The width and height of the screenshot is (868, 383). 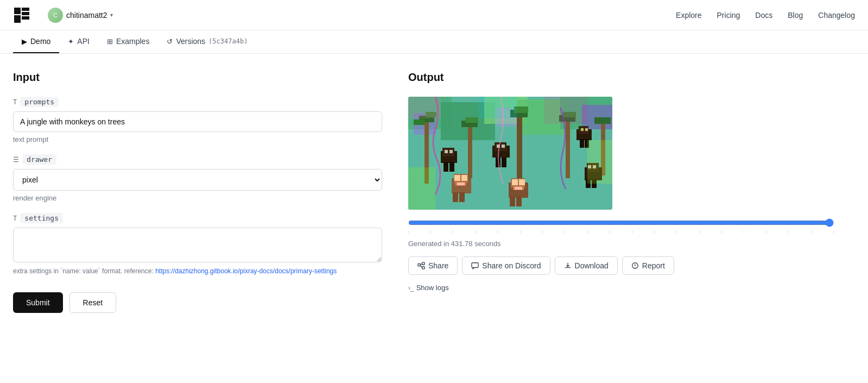 What do you see at coordinates (15, 218) in the screenshot?
I see `settings-type-icon: T` at bounding box center [15, 218].